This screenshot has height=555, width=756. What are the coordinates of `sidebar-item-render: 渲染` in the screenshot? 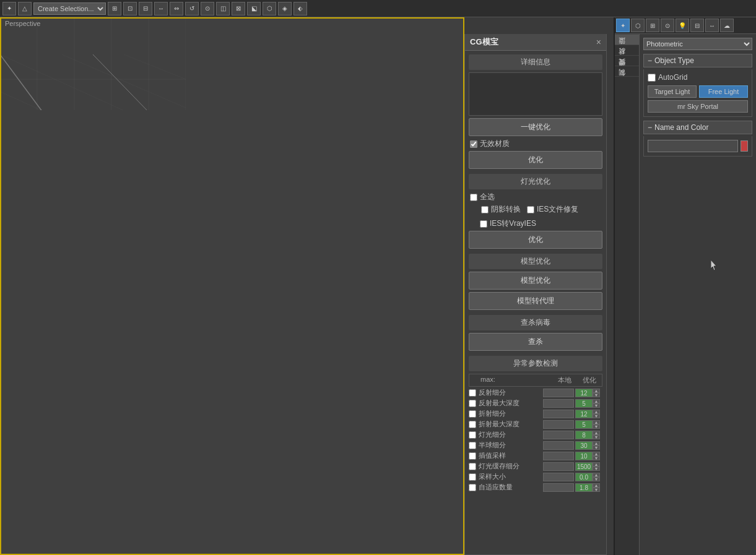 It's located at (627, 49).